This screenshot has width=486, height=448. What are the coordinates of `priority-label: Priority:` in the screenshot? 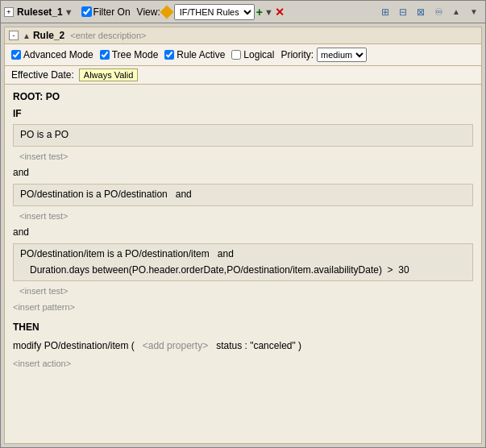 It's located at (297, 55).